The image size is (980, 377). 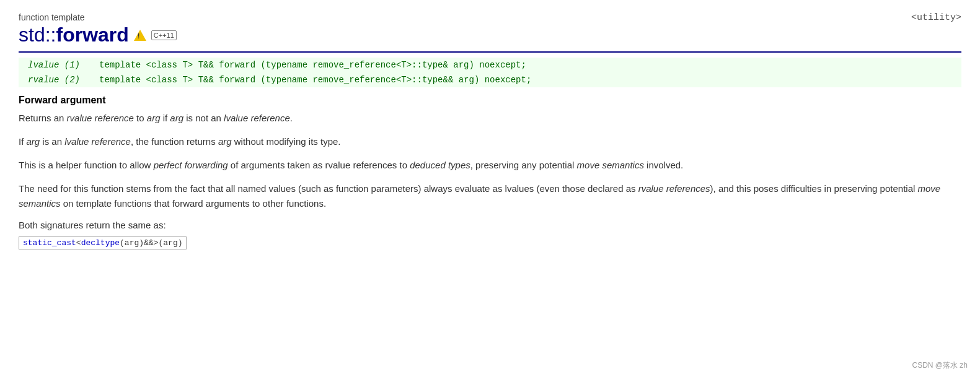 What do you see at coordinates (56, 80) in the screenshot?
I see `sig-label-2: rvalue (2)` at bounding box center [56, 80].